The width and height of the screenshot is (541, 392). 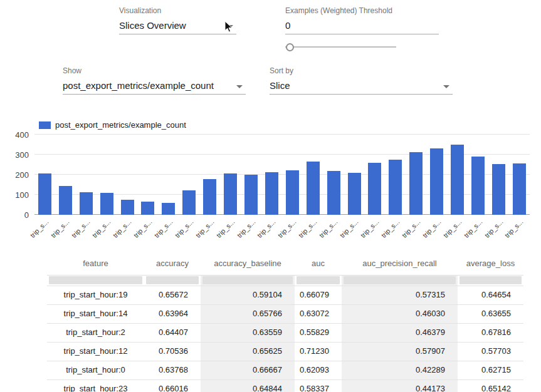 What do you see at coordinates (361, 86) in the screenshot?
I see `sort-by-select: Slice` at bounding box center [361, 86].